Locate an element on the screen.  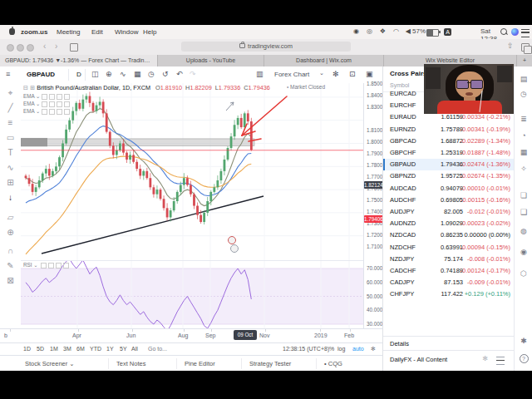
draw-icon: ✎ is located at coordinates (10, 266).